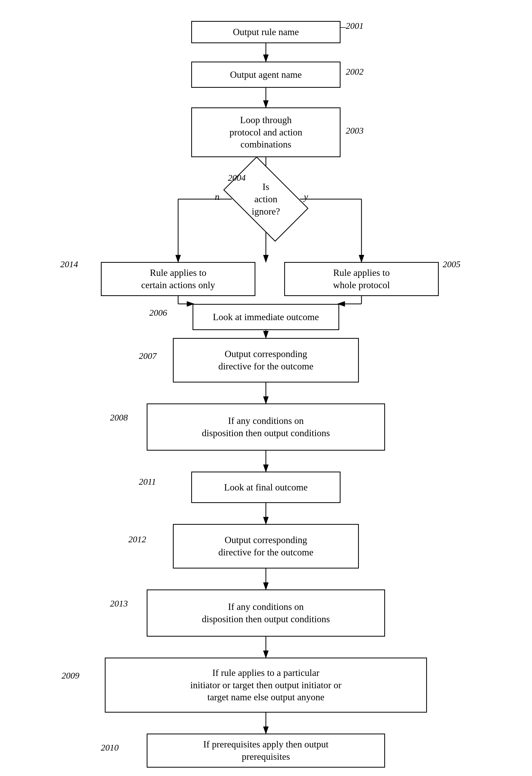 This screenshot has height=776, width=532. What do you see at coordinates (266, 546) in the screenshot?
I see `box-2012: Output correspondingdirective for the ou…` at bounding box center [266, 546].